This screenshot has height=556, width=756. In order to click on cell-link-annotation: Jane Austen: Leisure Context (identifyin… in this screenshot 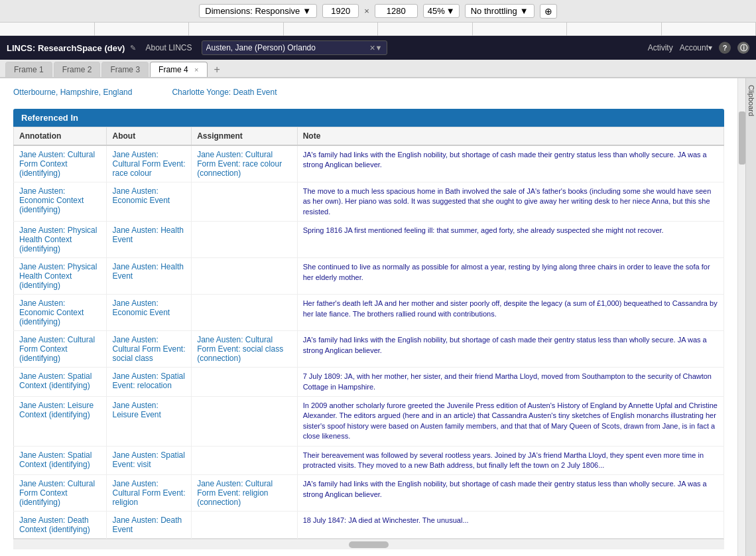, I will do `click(56, 410)`.